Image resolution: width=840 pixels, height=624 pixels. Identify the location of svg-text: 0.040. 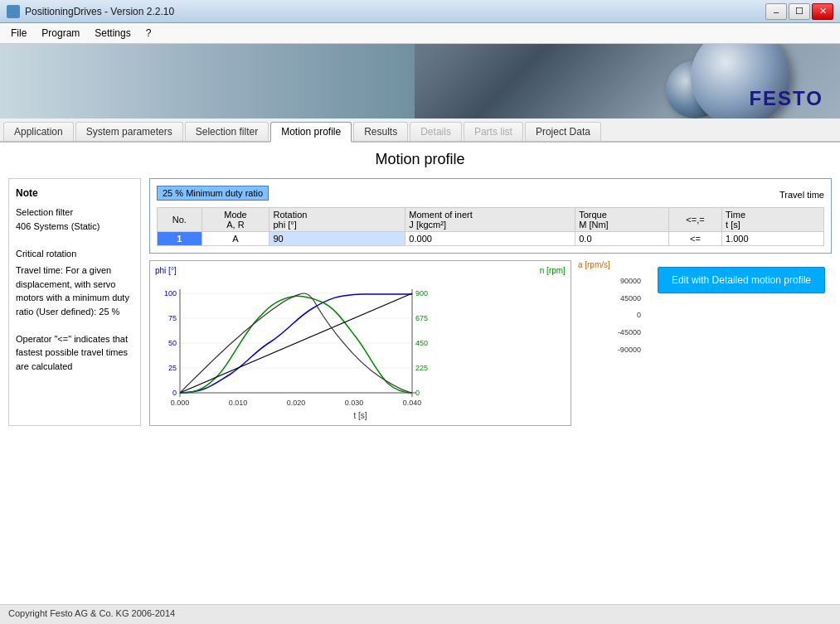
(413, 403).